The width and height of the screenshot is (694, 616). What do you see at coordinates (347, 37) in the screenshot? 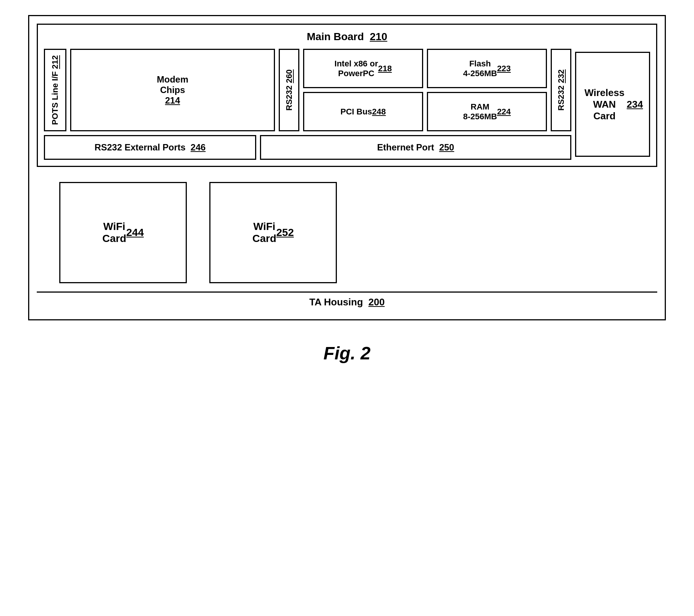
I see `main-board-title: Main Board 210` at bounding box center [347, 37].